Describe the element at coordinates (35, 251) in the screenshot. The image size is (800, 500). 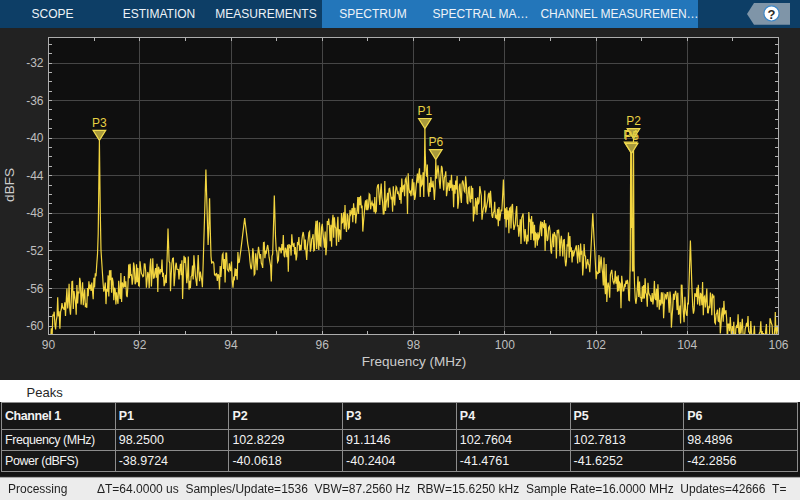
I see `svg-text: -52` at that location.